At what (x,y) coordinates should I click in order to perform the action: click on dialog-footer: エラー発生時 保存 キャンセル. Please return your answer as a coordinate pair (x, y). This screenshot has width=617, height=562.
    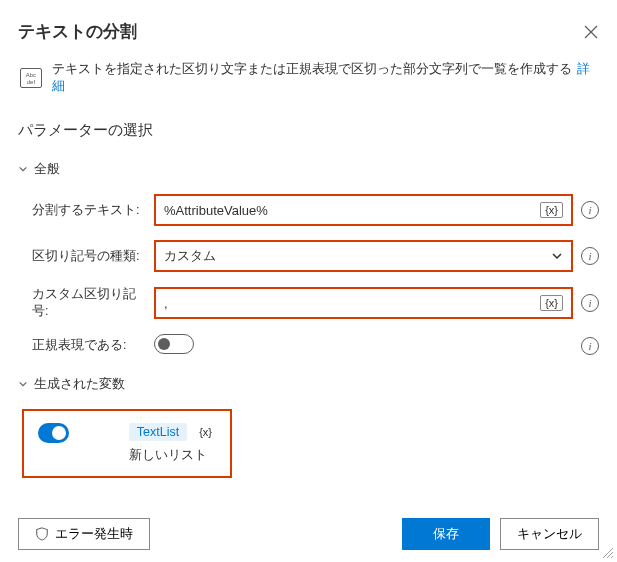
    Looking at the image, I should click on (308, 534).